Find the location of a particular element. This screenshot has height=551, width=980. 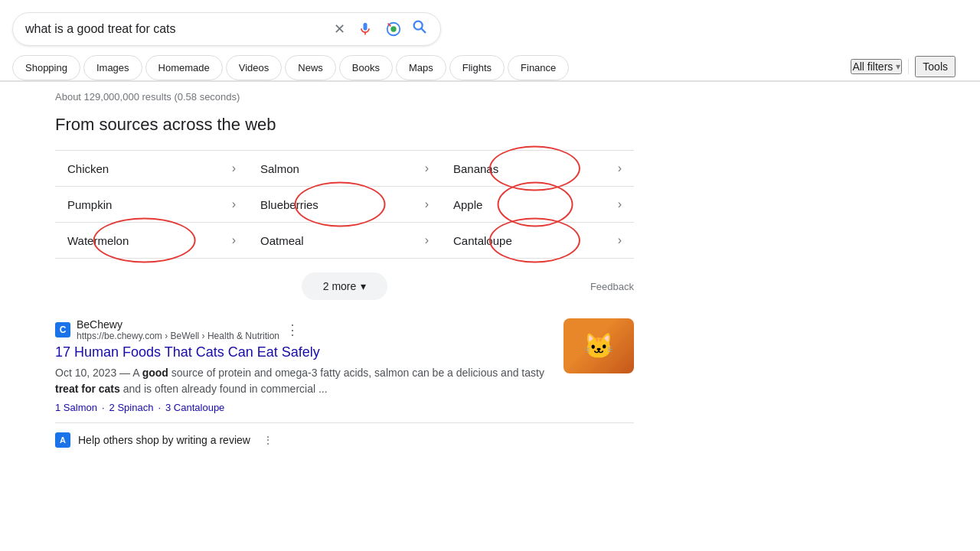

snippet-end: and is often already found in commercial… is located at coordinates (224, 389).